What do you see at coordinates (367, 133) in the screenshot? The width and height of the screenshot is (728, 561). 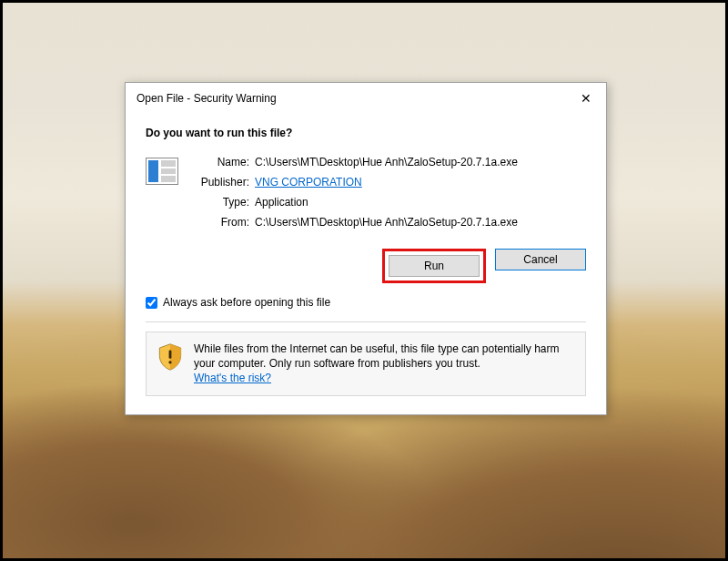 I see `dialog-heading: Do you want to run this file?` at bounding box center [367, 133].